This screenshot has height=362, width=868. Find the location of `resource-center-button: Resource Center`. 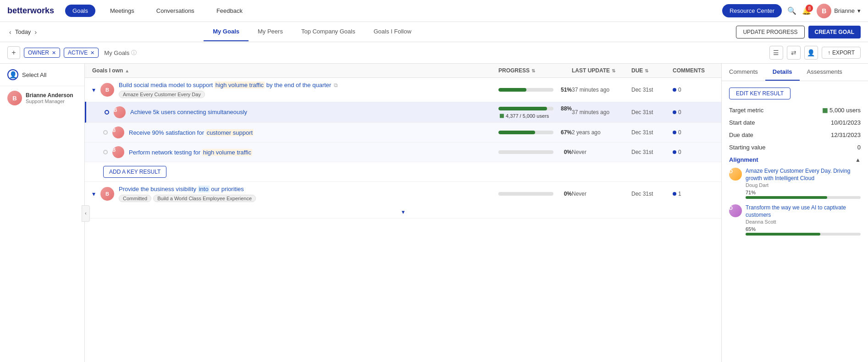

resource-center-button: Resource Center is located at coordinates (752, 11).